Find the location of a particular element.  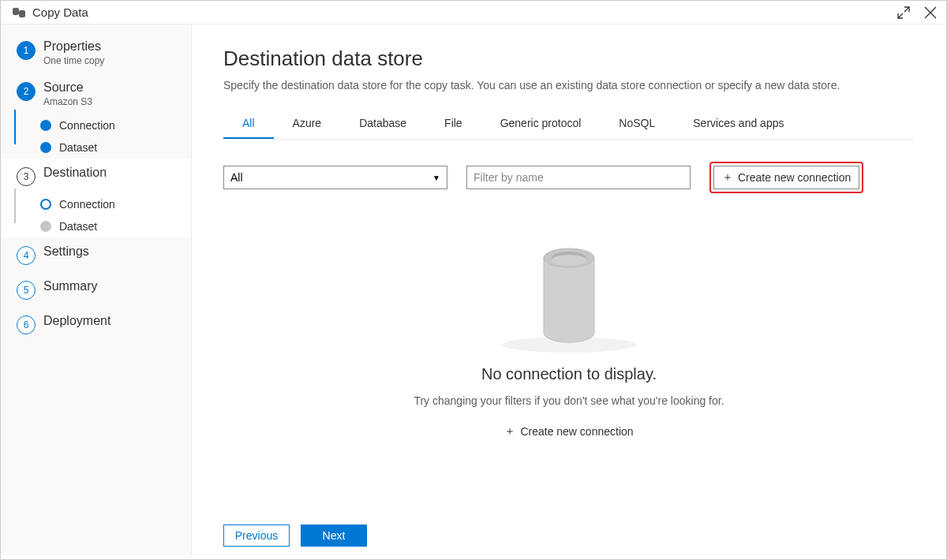

step-title: Deployment is located at coordinates (77, 321).